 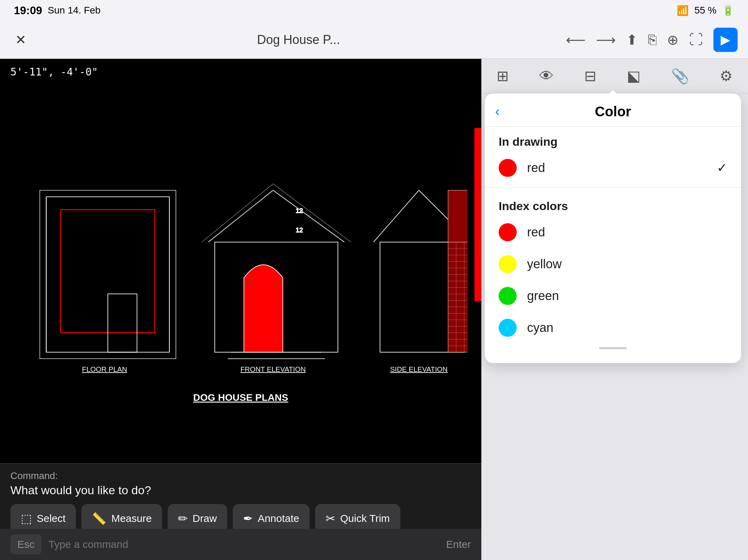 I want to click on command-question: What would you like to do?, so click(x=241, y=490).